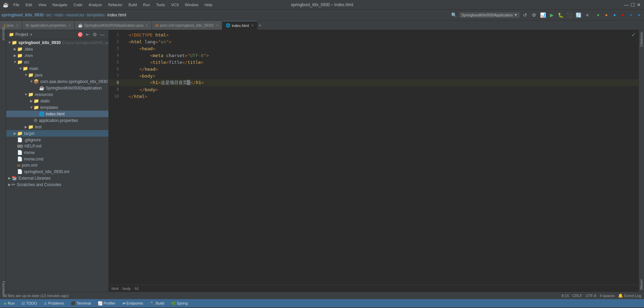 The image size is (644, 308). Describe the element at coordinates (57, 75) in the screenshot. I see `tree-item-java: ▼ 📁 java` at that location.